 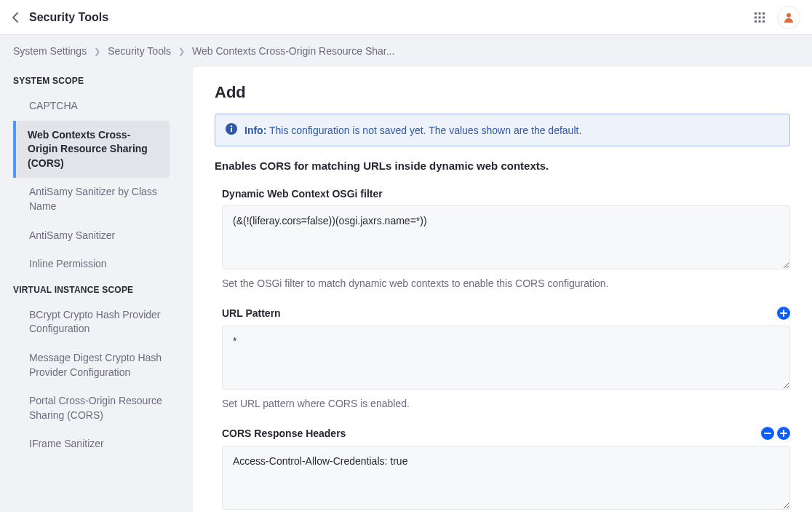 What do you see at coordinates (92, 290) in the screenshot?
I see `scope-header-virtual: VIRTUAL INSTANCE SCOPE` at bounding box center [92, 290].